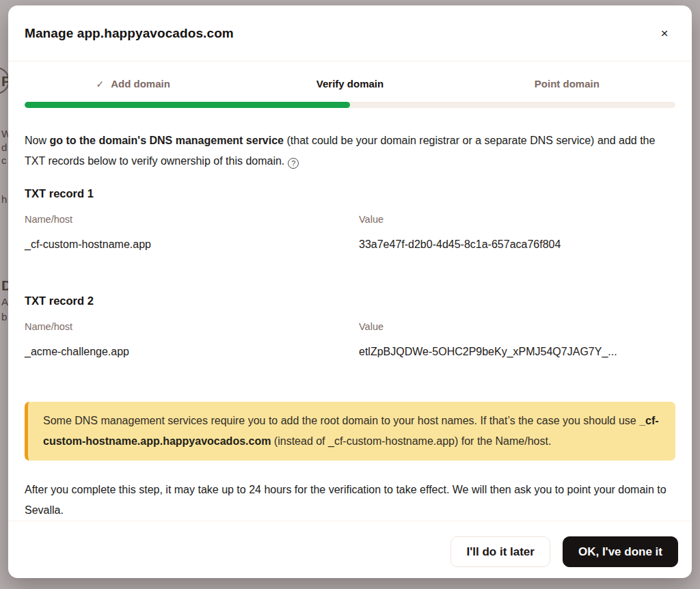  I want to click on warning-text: Some DNS management services require you…, so click(341, 421).